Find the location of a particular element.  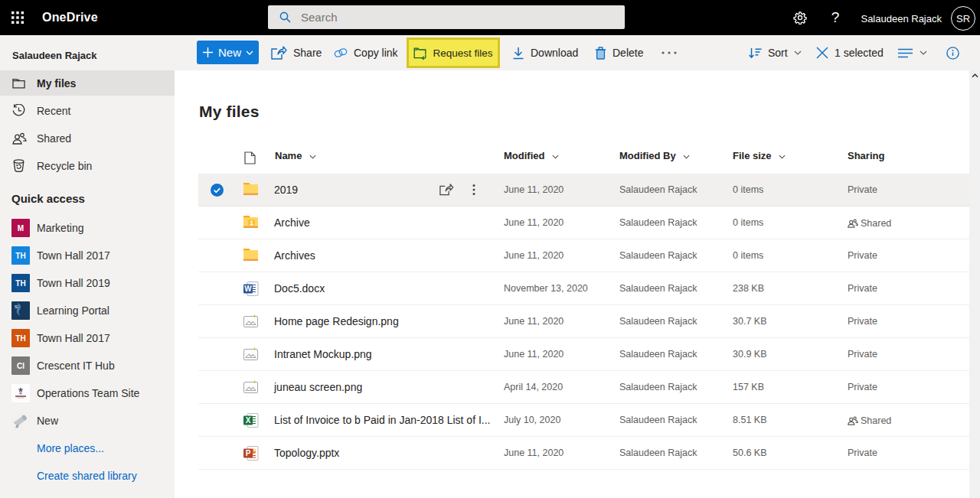

svg-text: S is located at coordinates (16, 307).